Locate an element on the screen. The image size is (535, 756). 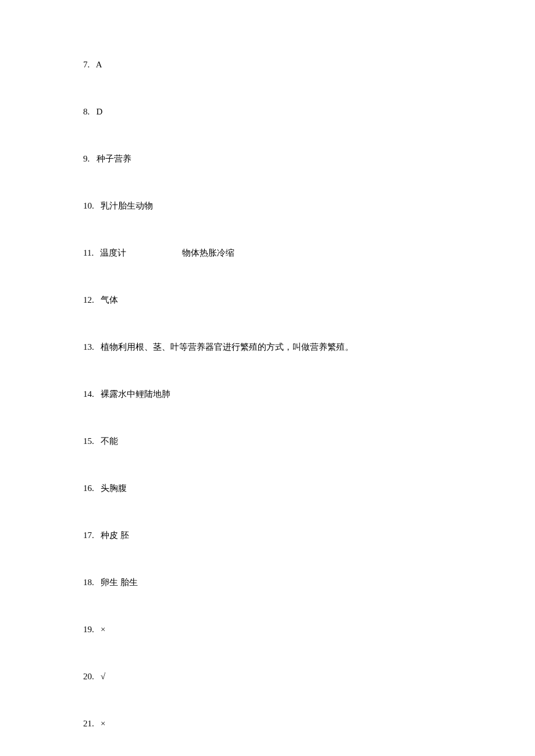
answer-text: 头胸腹 is located at coordinates (114, 488).